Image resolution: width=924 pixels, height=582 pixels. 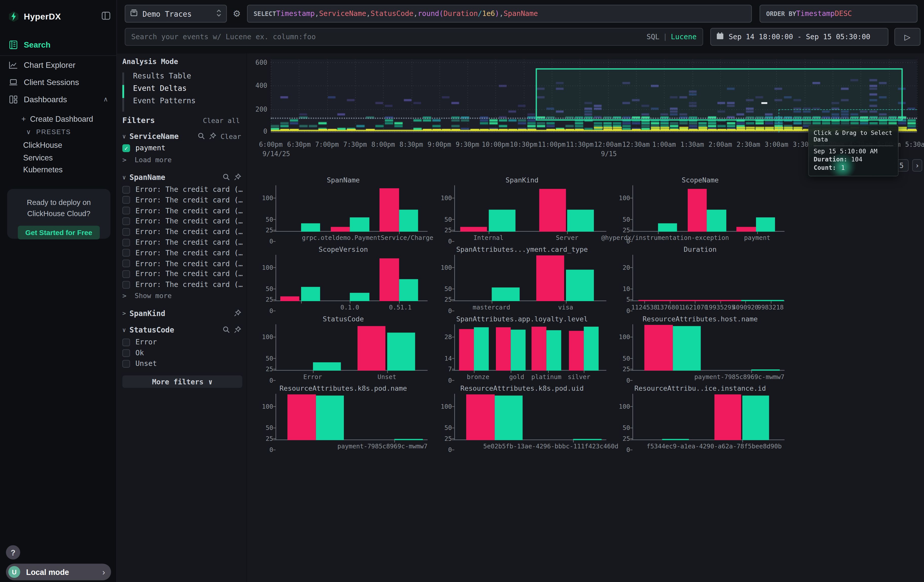 What do you see at coordinates (529, 348) in the screenshot?
I see `chart-plot: 281470bronzegoldplatinumsilver` at bounding box center [529, 348].